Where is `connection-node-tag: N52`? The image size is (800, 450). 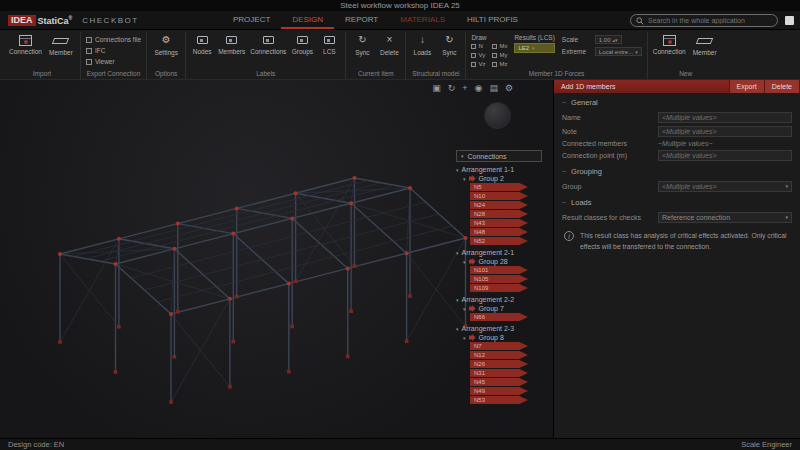 connection-node-tag: N52 is located at coordinates (499, 241).